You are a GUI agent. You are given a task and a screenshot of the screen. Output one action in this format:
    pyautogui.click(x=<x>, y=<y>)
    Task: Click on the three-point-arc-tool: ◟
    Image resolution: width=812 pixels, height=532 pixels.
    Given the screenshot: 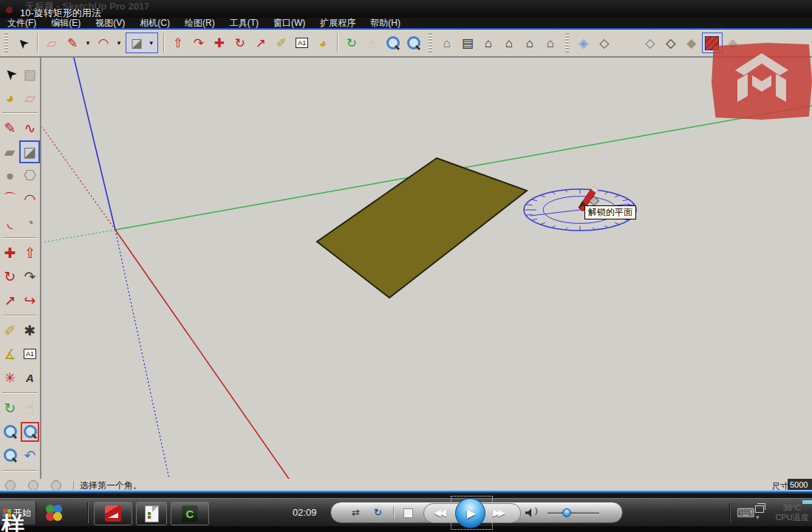 What is the action you would take?
    pyautogui.click(x=10, y=223)
    